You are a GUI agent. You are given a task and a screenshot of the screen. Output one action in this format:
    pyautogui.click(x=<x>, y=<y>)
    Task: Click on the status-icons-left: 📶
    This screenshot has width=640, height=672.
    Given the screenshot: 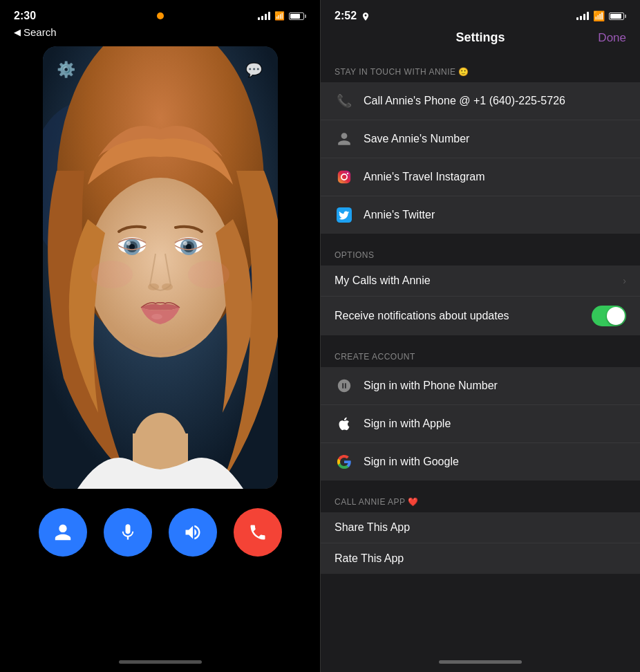 What is the action you would take?
    pyautogui.click(x=282, y=16)
    